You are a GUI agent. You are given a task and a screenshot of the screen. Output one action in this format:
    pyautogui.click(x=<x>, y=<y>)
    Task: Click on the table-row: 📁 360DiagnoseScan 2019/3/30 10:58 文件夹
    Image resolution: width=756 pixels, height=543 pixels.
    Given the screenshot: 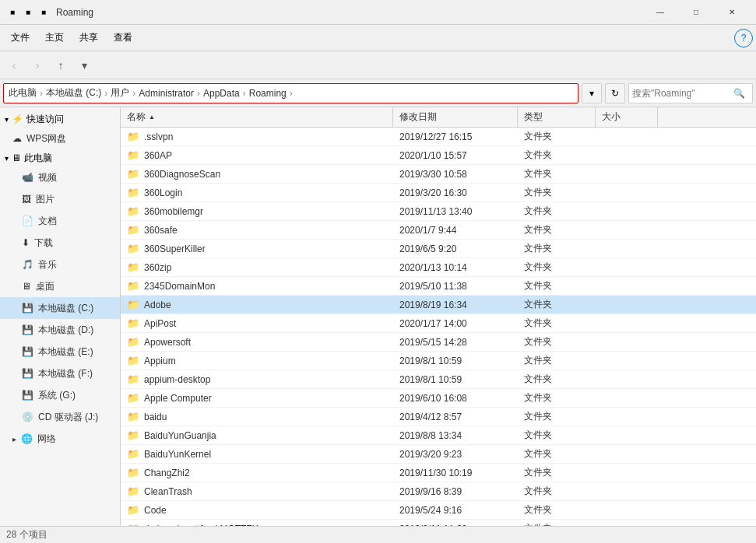 What is the action you would take?
    pyautogui.click(x=438, y=174)
    